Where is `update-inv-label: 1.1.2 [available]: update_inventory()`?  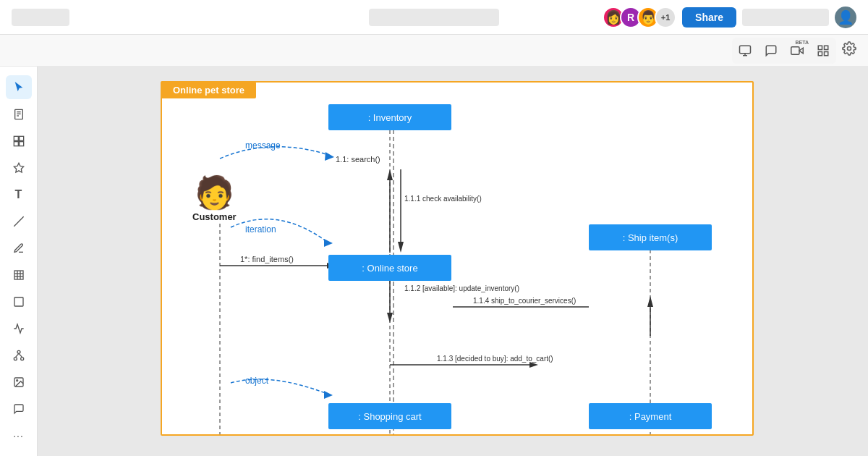 update-inv-label: 1.1.2 [available]: update_inventory() is located at coordinates (461, 289).